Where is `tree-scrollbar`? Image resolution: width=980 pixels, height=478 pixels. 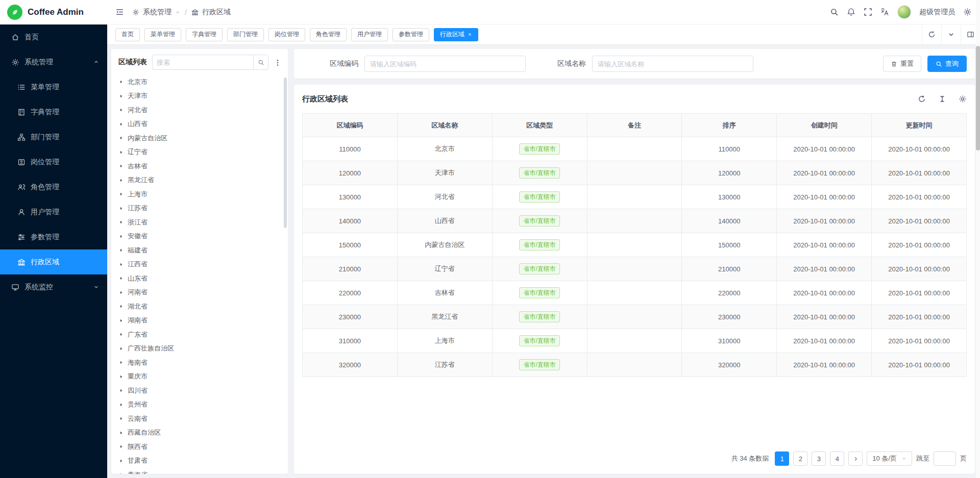 tree-scrollbar is located at coordinates (285, 153).